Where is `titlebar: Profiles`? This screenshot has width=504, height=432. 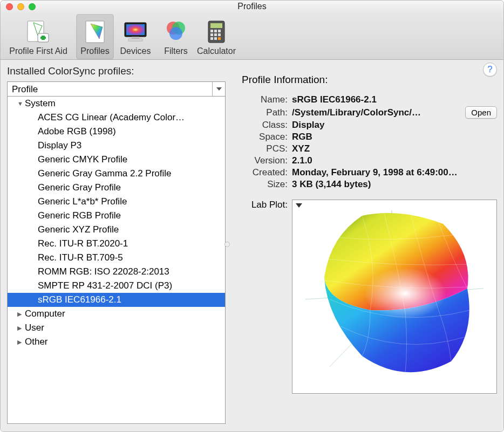
titlebar: Profiles is located at coordinates (252, 6).